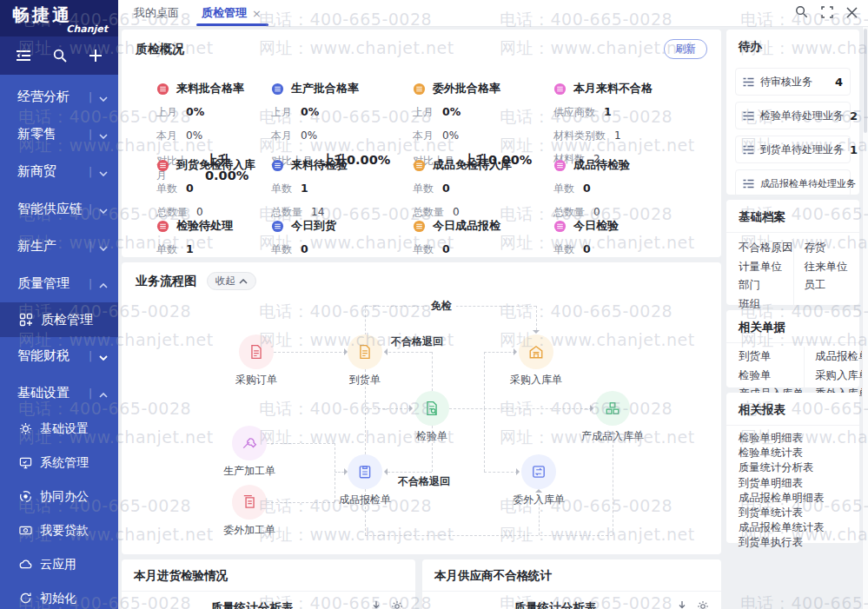  Describe the element at coordinates (792, 116) in the screenshot. I see `todo-item-inspection-pending: 检验单待处理业务 2` at that location.